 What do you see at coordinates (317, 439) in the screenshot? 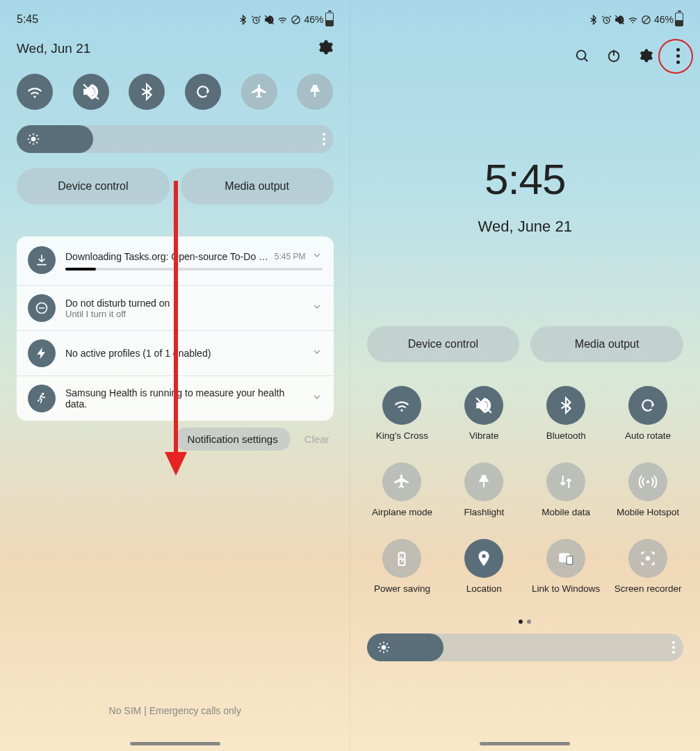
I see `clear-button: Clear` at bounding box center [317, 439].